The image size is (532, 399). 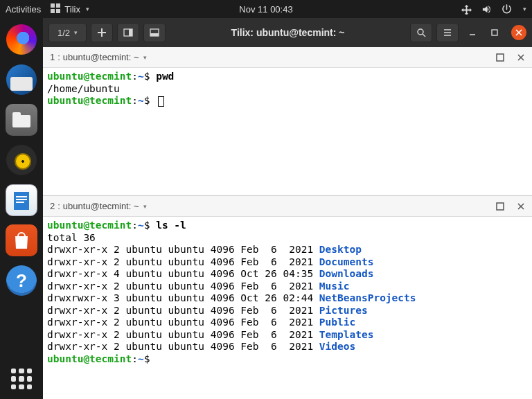 What do you see at coordinates (507, 10) in the screenshot?
I see `power-icon` at bounding box center [507, 10].